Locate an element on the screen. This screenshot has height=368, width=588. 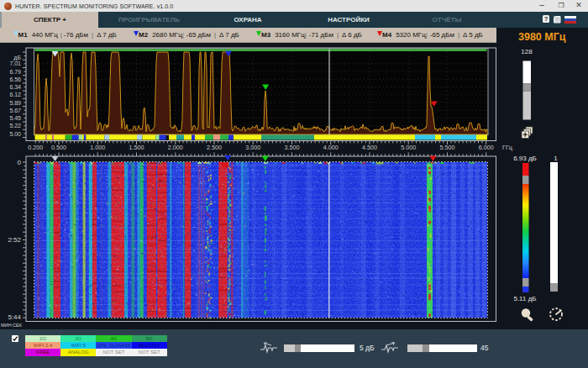
svg-text: 5.500 is located at coordinates (448, 148).